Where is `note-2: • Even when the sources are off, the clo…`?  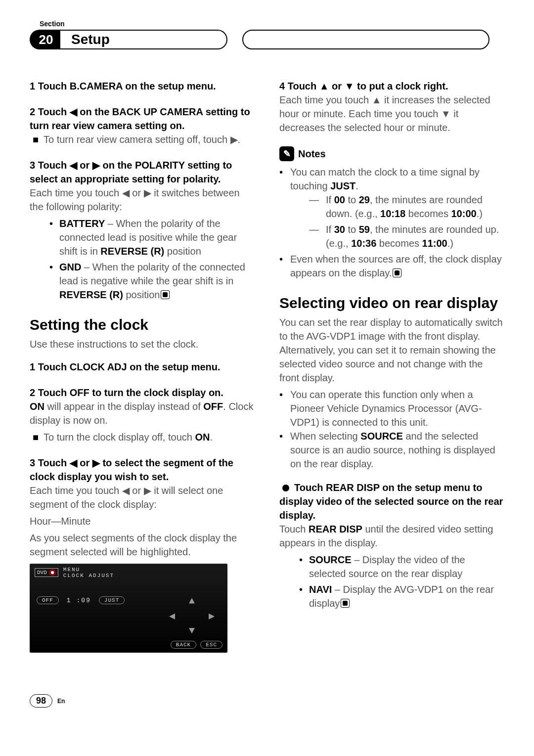 note-2: • Even when the sources are off, the clo… is located at coordinates (392, 266).